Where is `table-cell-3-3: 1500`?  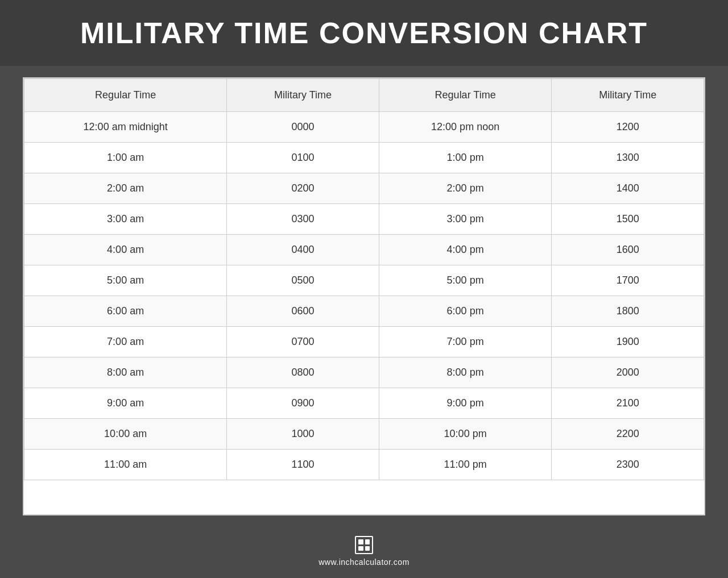 table-cell-3-3: 1500 is located at coordinates (628, 219).